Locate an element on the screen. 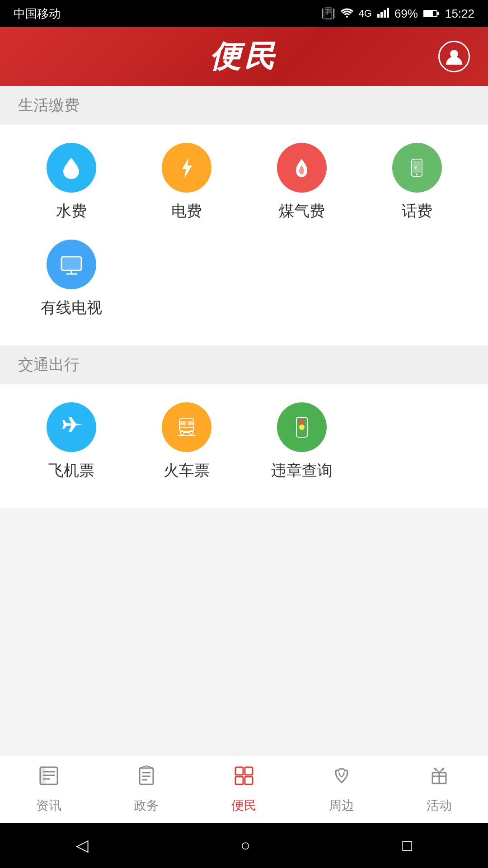 The image size is (488, 868). status-bar: 中国移动 📳 4G 69% is located at coordinates (244, 14).